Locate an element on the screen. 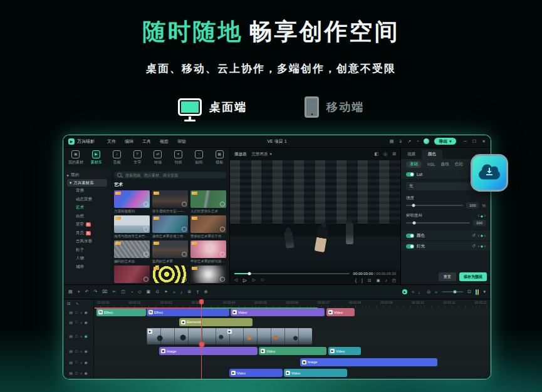  speed-icon: ◔ is located at coordinates (132, 292).